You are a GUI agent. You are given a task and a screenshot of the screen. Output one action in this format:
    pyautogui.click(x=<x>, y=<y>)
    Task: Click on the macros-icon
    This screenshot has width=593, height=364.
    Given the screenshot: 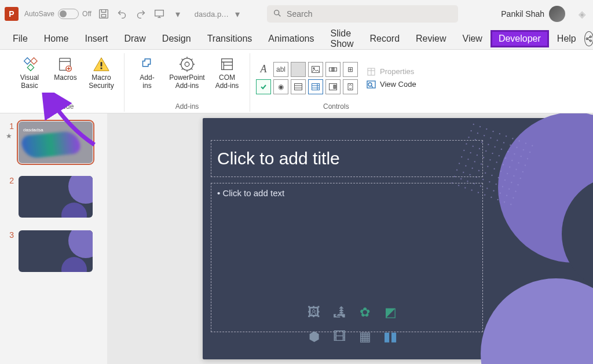 What is the action you would take?
    pyautogui.click(x=65, y=64)
    